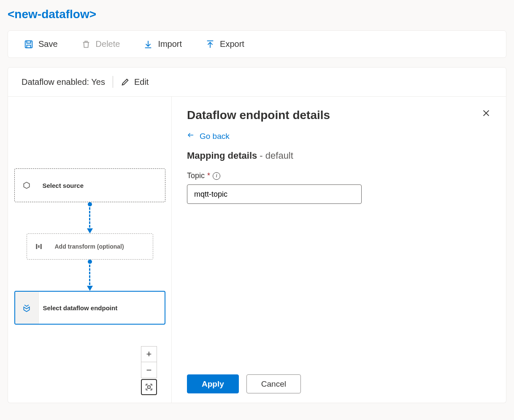 This screenshot has height=420, width=514. Describe the element at coordinates (149, 371) in the screenshot. I see `zoom-controls: + −` at that location.